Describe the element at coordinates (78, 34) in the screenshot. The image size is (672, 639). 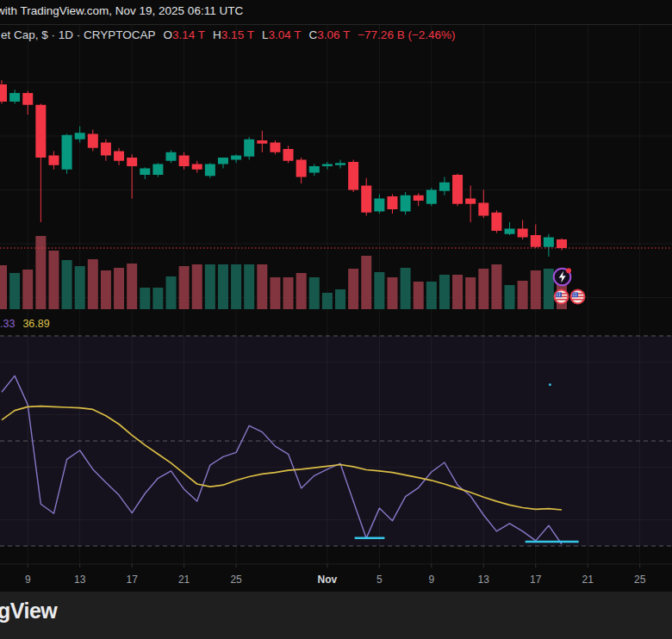
I see `symbol-title: et Cap, $ · 1D · CRYPTOCAP` at that location.